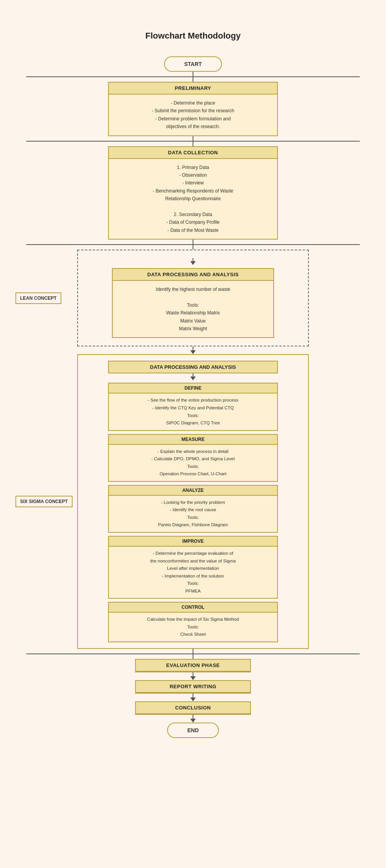  Describe the element at coordinates (193, 491) in the screenshot. I see `analyze-header: ANALYZE` at that location.